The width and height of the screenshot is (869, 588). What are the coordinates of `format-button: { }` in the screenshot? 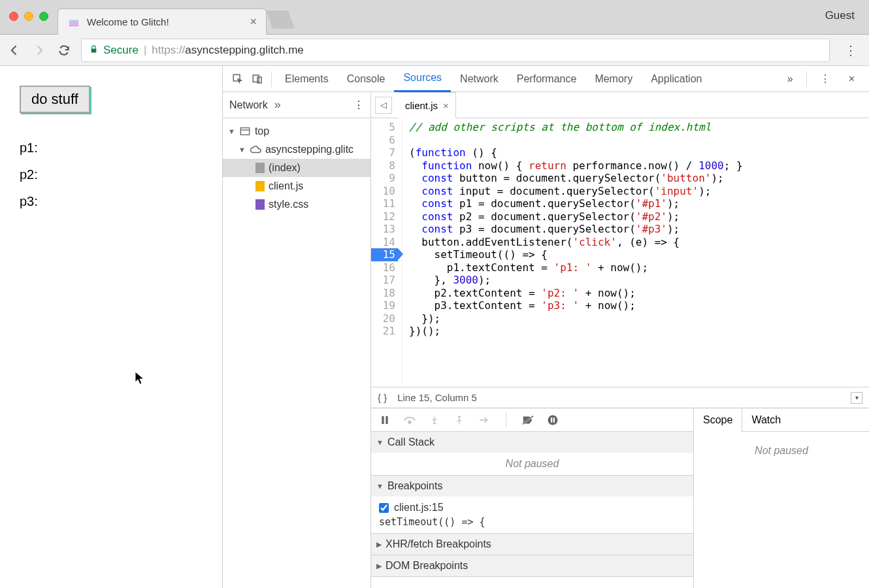 It's located at (382, 397).